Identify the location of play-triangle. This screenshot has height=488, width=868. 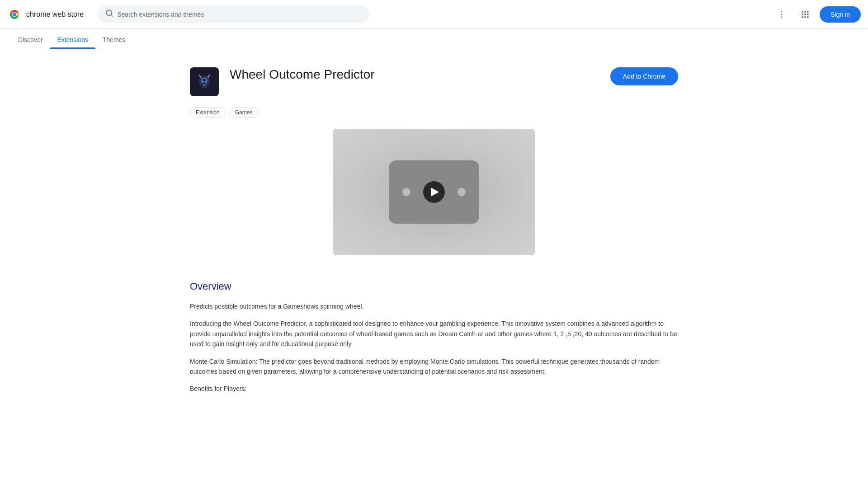
(435, 192).